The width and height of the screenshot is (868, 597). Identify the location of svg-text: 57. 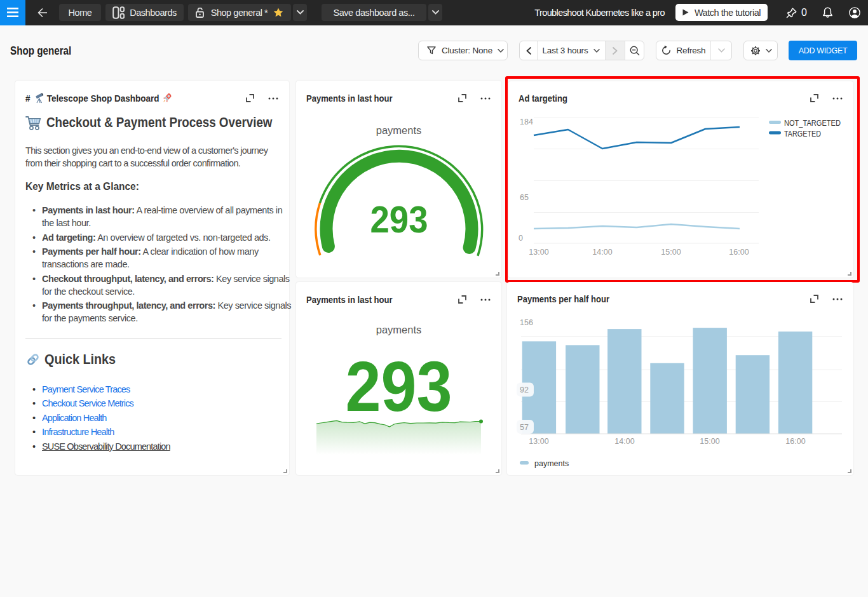
(524, 427).